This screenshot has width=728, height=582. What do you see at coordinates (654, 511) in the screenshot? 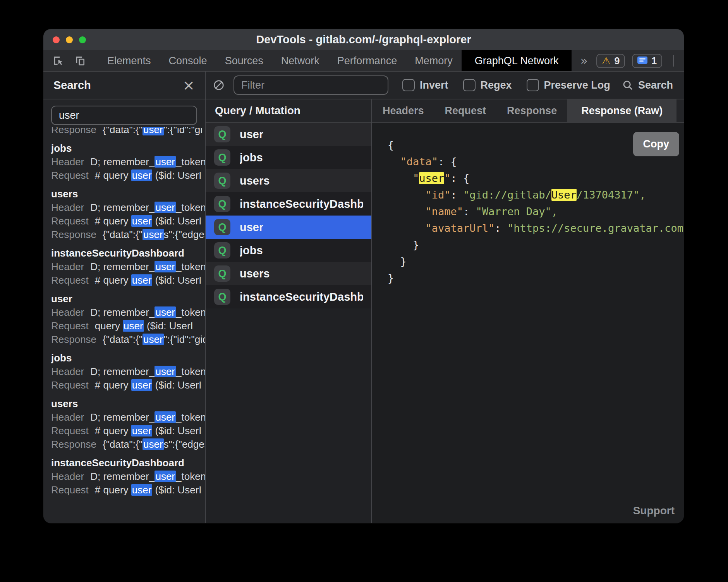
I see `support-link: Support` at bounding box center [654, 511].